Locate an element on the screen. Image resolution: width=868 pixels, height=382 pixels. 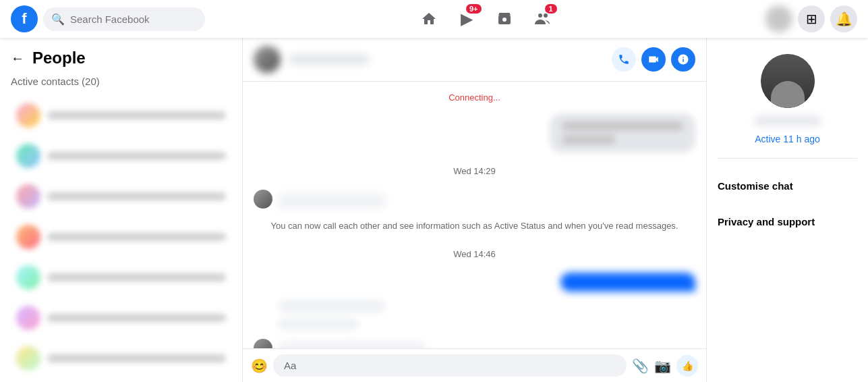
timestamp-2: Wed 14:46 is located at coordinates (475, 254).